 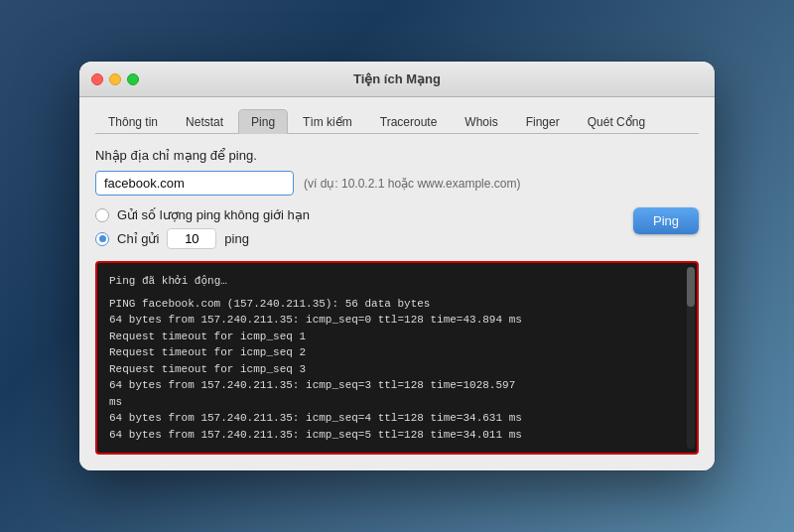 What do you see at coordinates (616, 121) in the screenshot?
I see `tab-quetcong: Quét Cổng` at bounding box center [616, 121].